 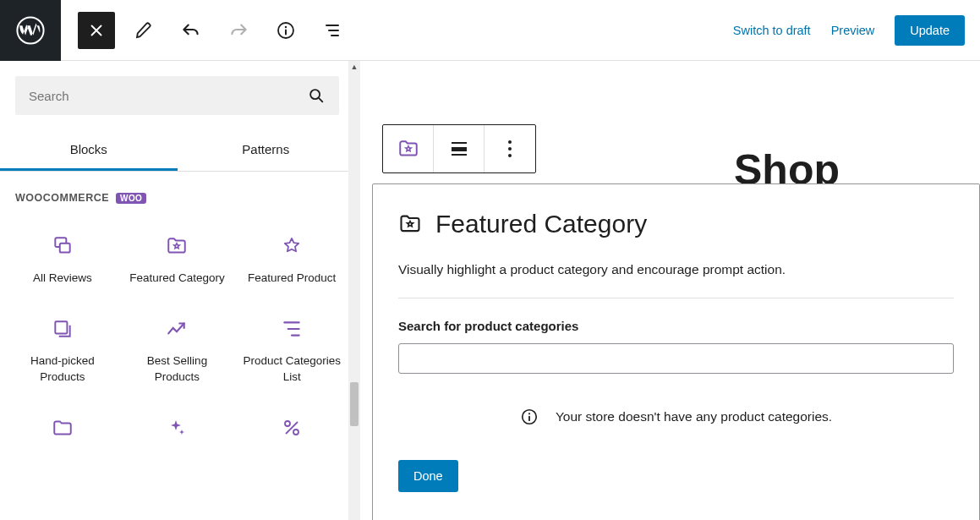 What do you see at coordinates (206, 30) in the screenshot?
I see `topbar-left-actions` at bounding box center [206, 30].